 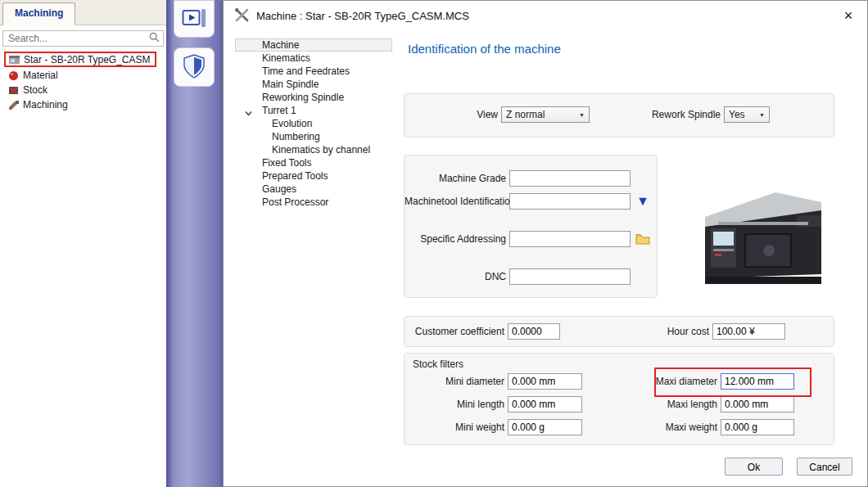 I want to click on machine-grade-label: Machine Grade, so click(x=455, y=178).